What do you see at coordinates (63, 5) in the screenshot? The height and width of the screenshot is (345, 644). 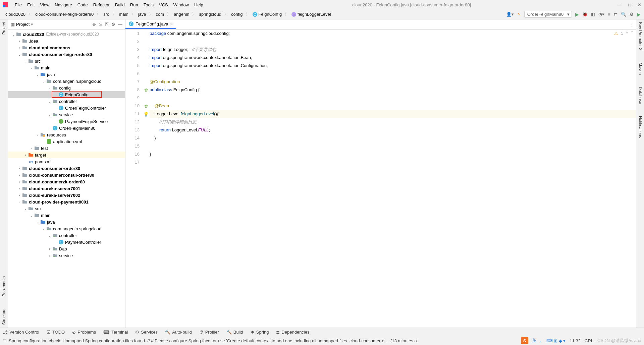 I see `menu-navigate: Navigate` at bounding box center [63, 5].